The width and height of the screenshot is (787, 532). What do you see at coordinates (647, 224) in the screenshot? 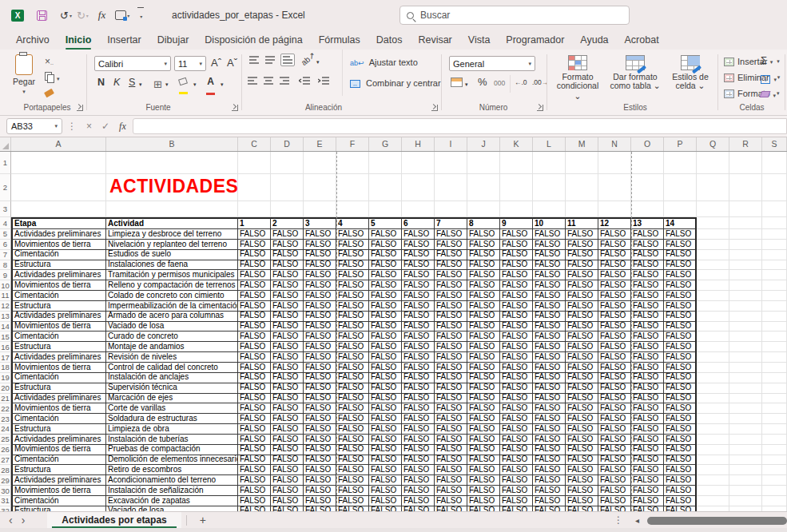
I see `header-cell-13: 13` at bounding box center [647, 224].